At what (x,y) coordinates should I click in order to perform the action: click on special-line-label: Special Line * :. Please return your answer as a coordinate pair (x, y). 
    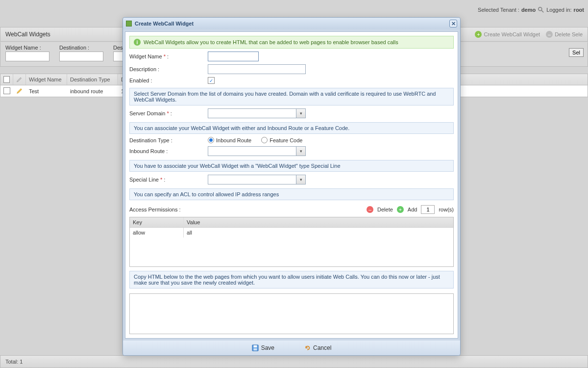
    Looking at the image, I should click on (169, 180).